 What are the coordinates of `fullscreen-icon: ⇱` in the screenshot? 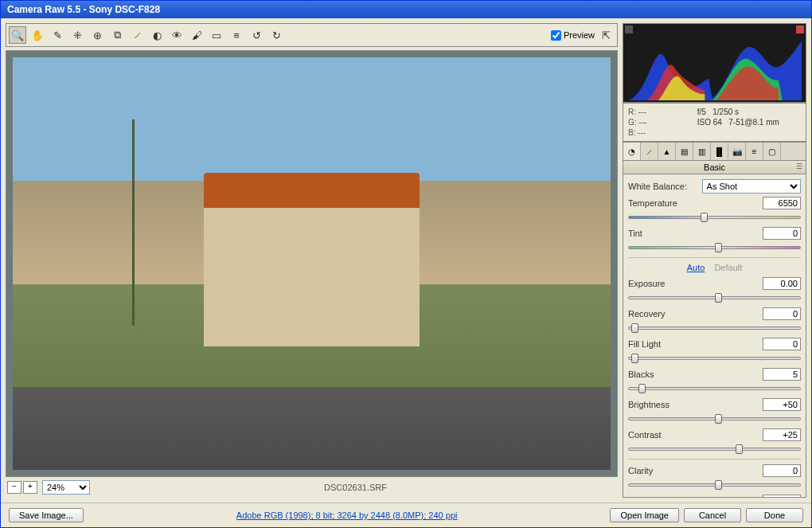 It's located at (606, 35).